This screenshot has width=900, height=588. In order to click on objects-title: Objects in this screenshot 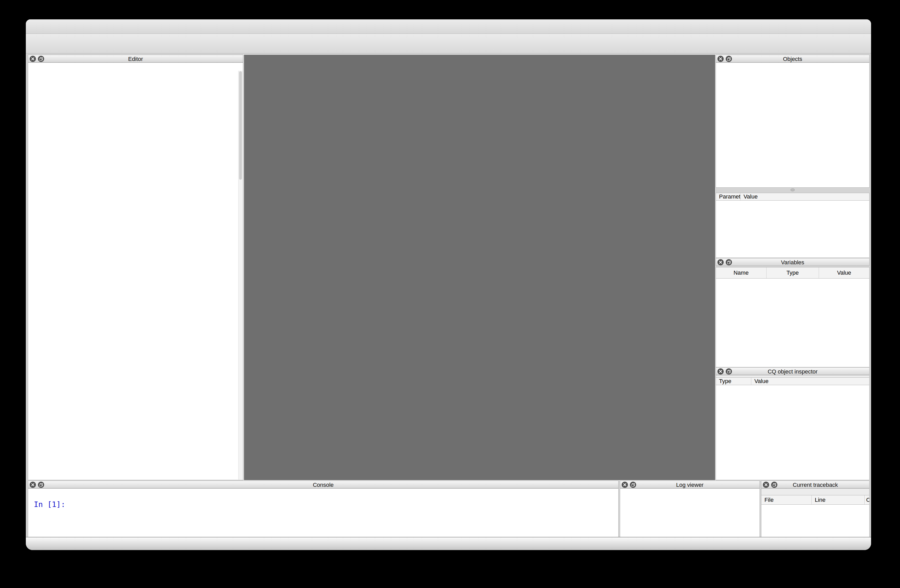, I will do `click(793, 59)`.